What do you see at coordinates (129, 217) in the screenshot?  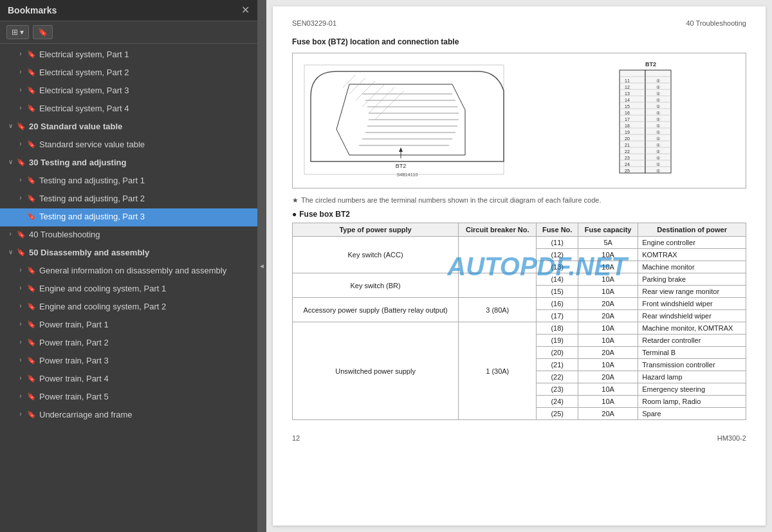 I see `sidebar-item-testing3: › 🔖 Testing and adjusting, Part 3` at bounding box center [129, 217].